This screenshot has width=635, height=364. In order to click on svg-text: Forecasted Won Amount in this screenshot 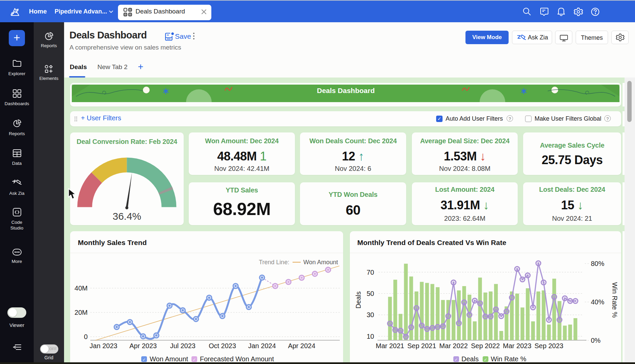, I will do `click(237, 359)`.